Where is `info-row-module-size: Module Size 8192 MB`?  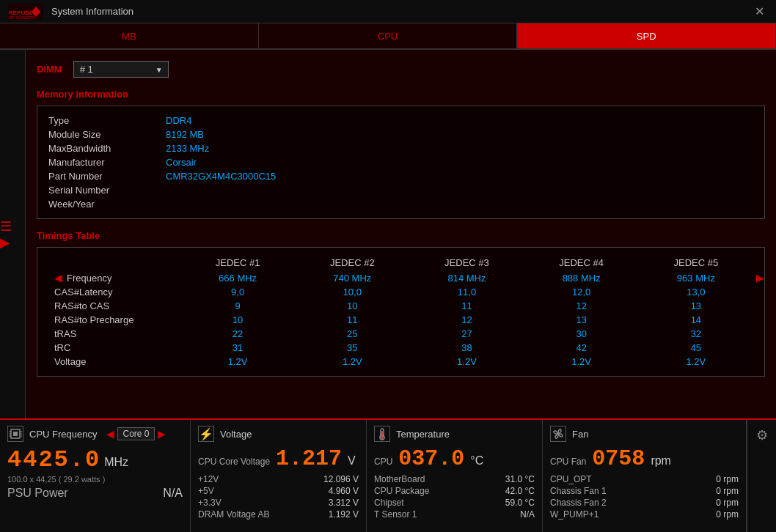 info-row-module-size: Module Size 8192 MB is located at coordinates (400, 135).